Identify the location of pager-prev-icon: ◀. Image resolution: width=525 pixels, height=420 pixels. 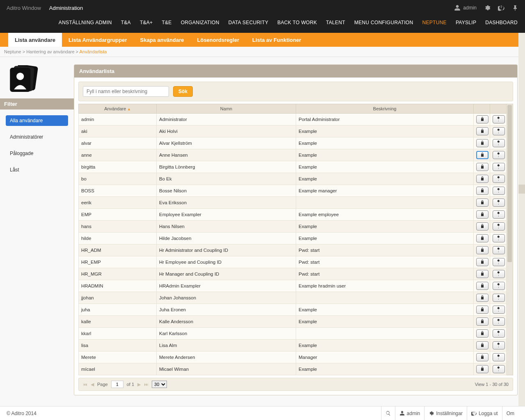
(92, 385).